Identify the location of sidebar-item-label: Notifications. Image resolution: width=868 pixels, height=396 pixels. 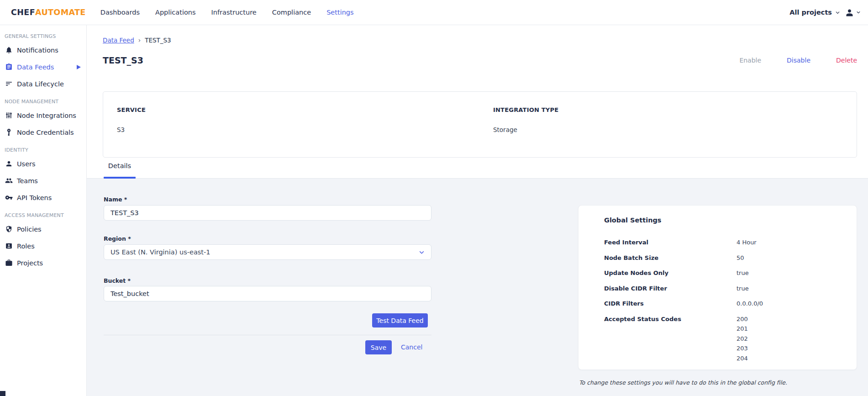
(37, 50).